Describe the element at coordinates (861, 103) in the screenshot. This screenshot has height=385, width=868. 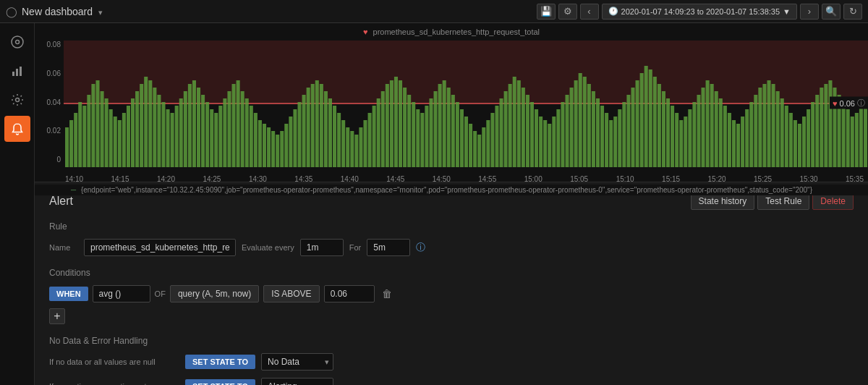
I see `threshold-info-icon: ⓘ` at that location.